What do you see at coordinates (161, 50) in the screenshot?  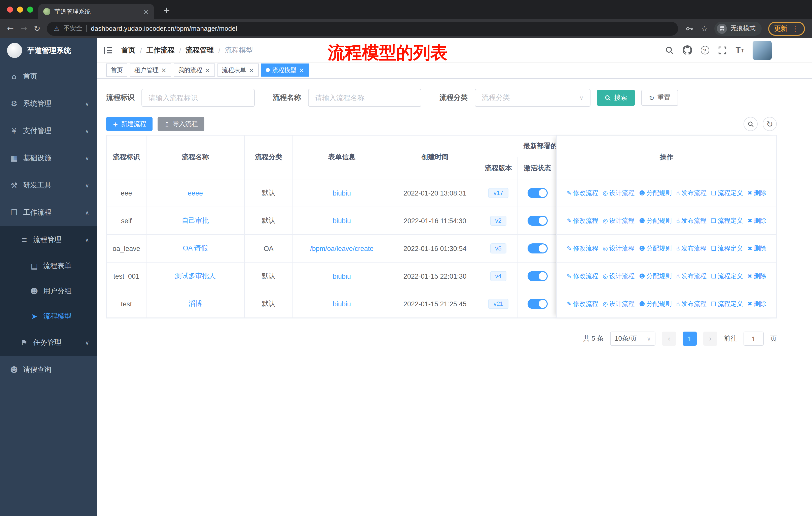 I see `breadcrumb-workflow: 工作流程` at bounding box center [161, 50].